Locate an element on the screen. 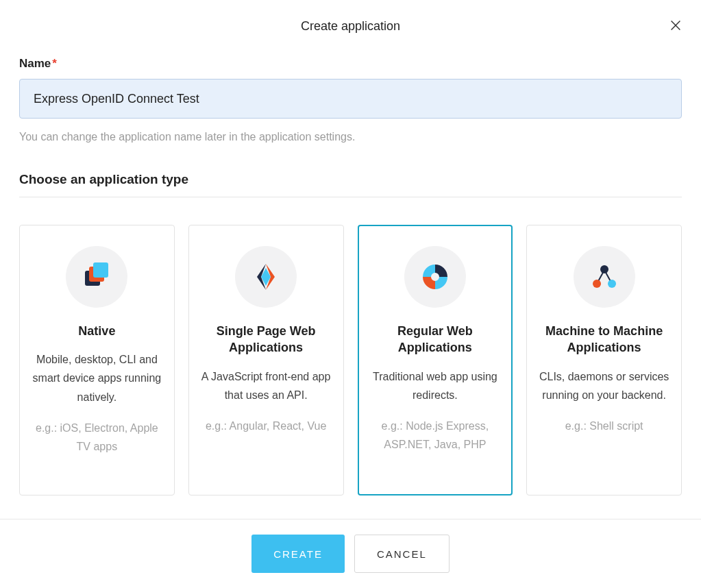 Image resolution: width=701 pixels, height=588 pixels. create-button: CREATE is located at coordinates (298, 554).